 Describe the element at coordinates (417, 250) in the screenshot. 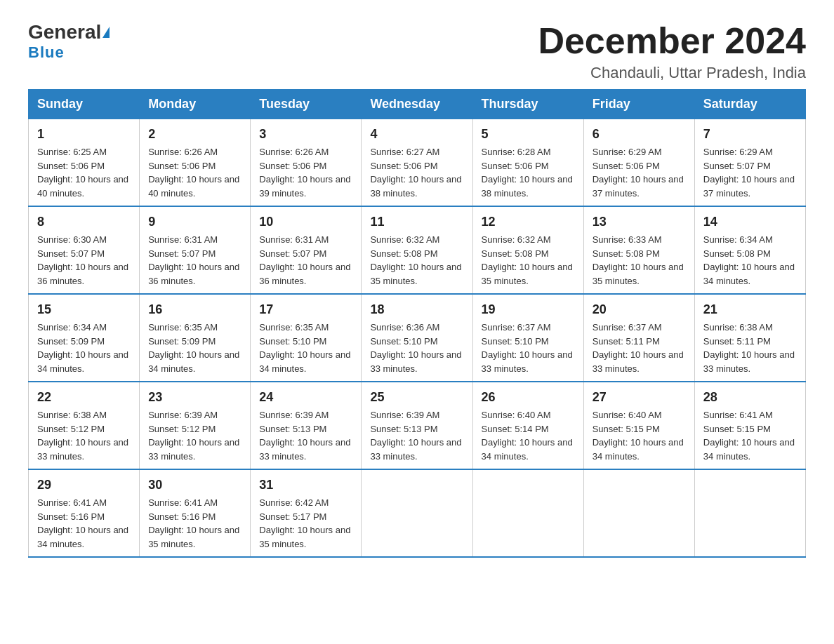

I see `table-row: 11 Sunrise: 6:32 AM Sunset: 5:08 PM Dayl…` at that location.